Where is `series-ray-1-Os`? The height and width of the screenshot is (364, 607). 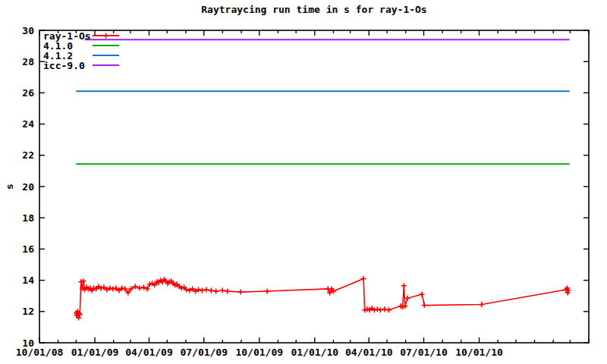 series-ray-1-Os is located at coordinates (322, 299).